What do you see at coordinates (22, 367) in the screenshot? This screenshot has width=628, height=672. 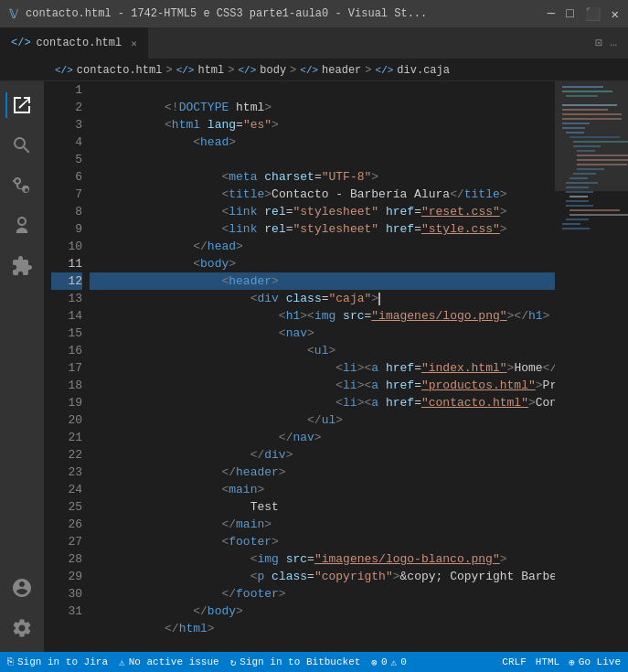 I see `activity-bar` at bounding box center [22, 367].